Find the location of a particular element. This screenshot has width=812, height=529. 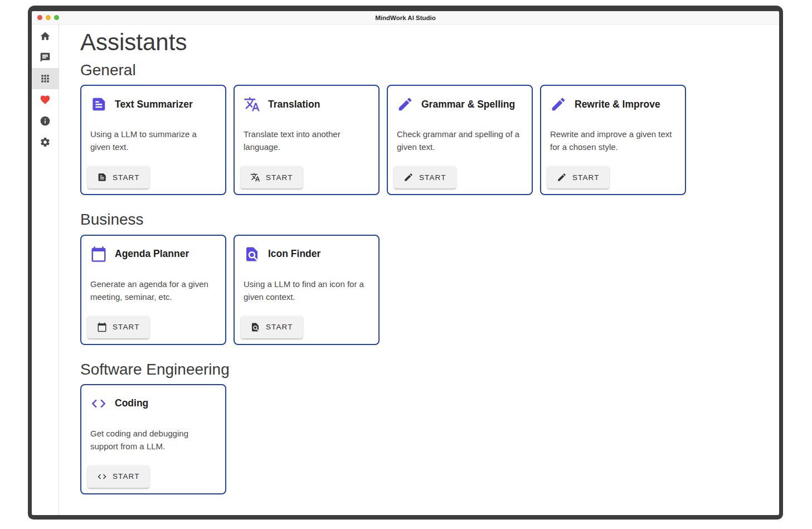

card-header: Grammar & Spelling is located at coordinates (460, 104).